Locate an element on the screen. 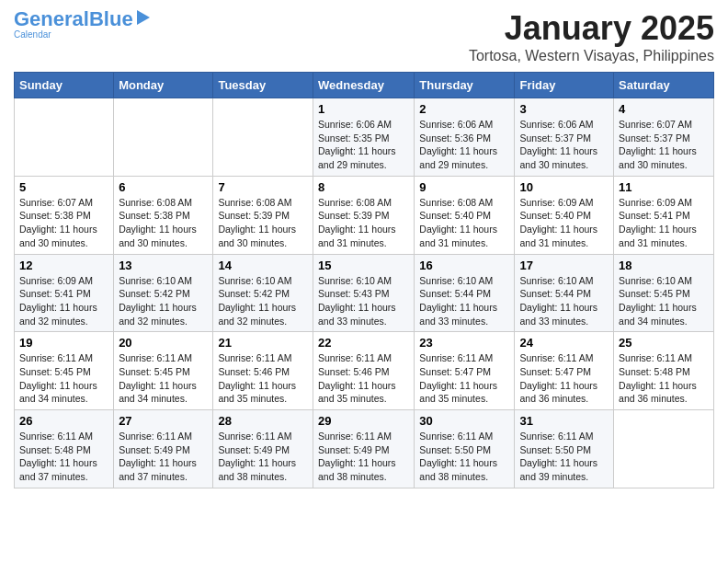 This screenshot has width=728, height=563. day-cell: 1Sunrise: 6:06 AMSunset: 5:35 PMDaylight… is located at coordinates (363, 138).